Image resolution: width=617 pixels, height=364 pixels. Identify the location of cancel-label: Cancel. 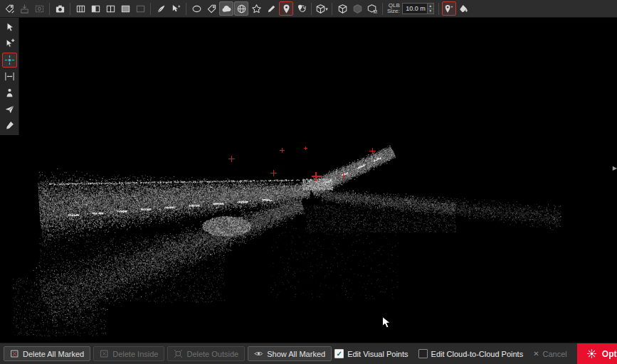
(555, 354).